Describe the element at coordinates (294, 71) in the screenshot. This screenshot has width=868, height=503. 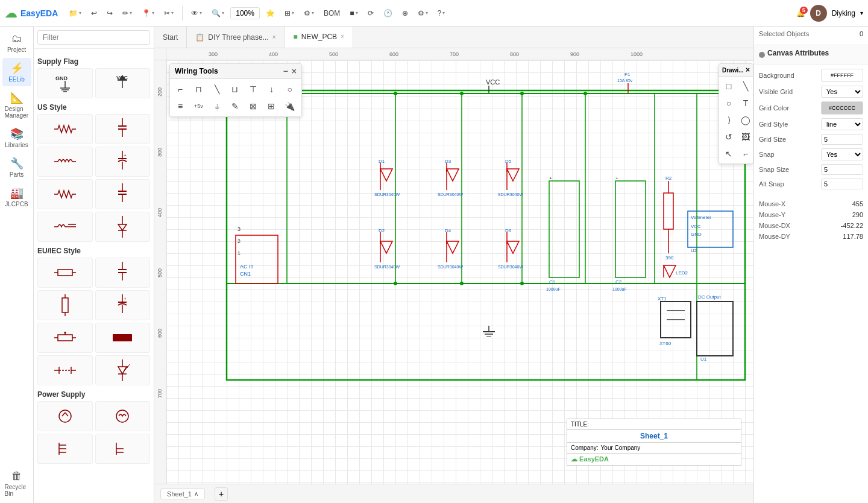
I see `wiring-close-btn: ×` at that location.